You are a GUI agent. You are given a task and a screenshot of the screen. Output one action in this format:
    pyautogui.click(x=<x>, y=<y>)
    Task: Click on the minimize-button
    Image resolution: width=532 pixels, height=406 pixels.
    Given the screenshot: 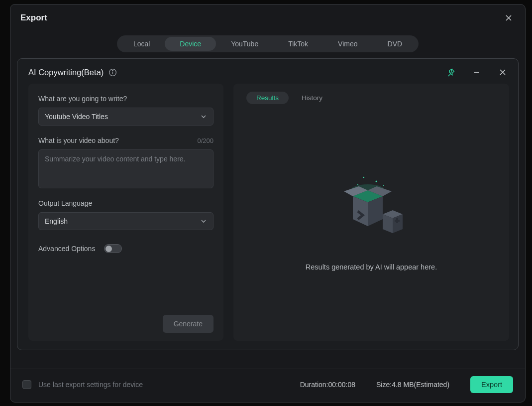 What is the action you would take?
    pyautogui.click(x=477, y=72)
    